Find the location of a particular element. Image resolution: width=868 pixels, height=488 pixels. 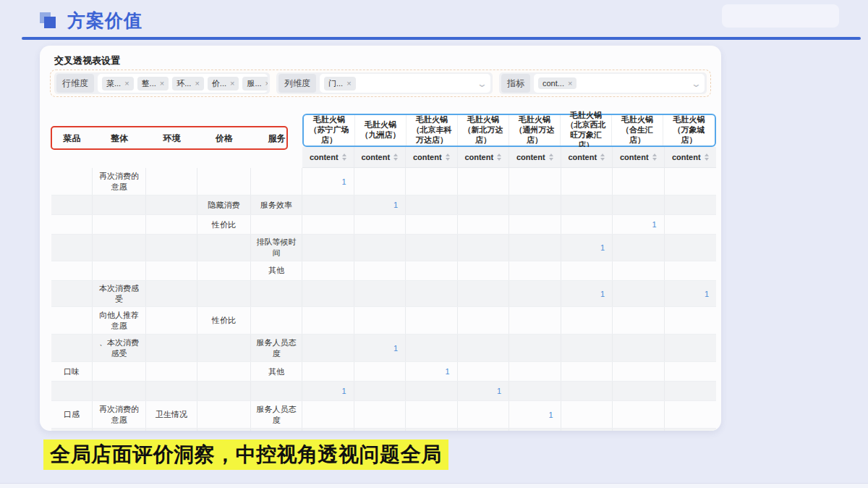

column-dimension-group: 列维度 门...×⌄ is located at coordinates (385, 83).